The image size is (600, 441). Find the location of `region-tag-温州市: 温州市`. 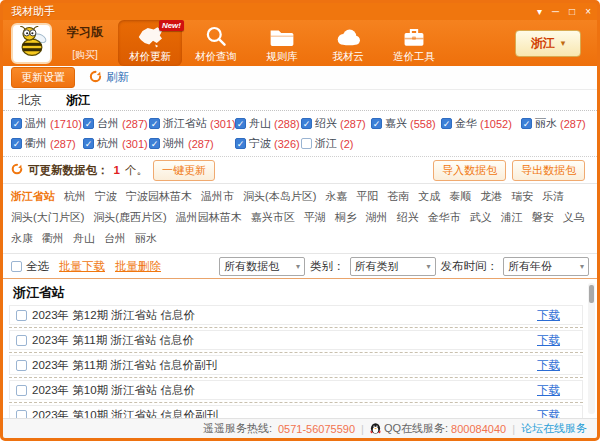

region-tag-温州市: 温州市 is located at coordinates (218, 196).